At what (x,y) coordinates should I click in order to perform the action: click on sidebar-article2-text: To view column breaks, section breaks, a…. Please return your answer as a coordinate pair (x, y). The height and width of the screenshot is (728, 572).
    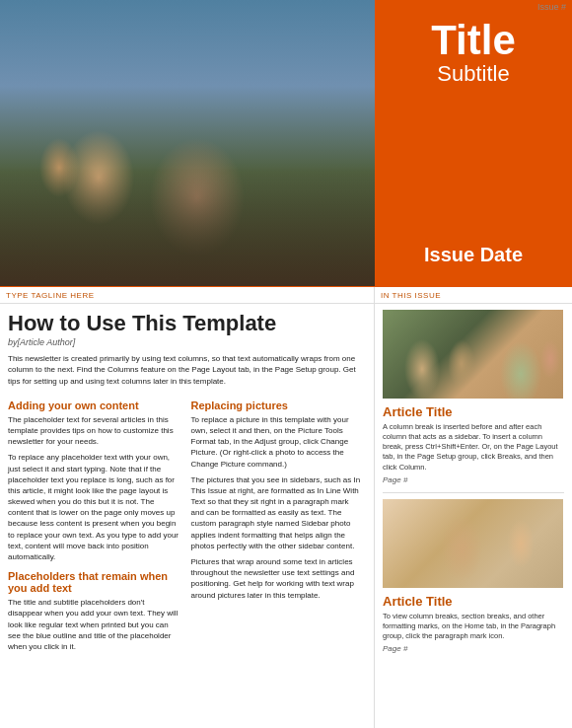
    Looking at the image, I should click on (473, 626).